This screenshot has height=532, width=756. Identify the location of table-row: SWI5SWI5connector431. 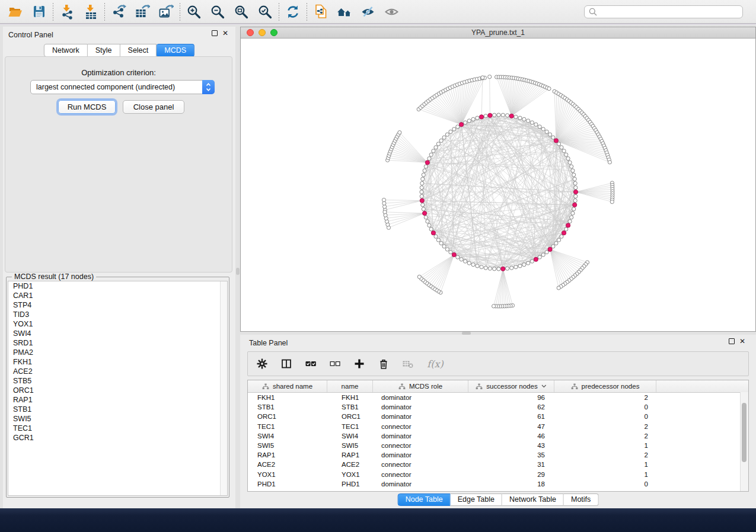
(498, 446).